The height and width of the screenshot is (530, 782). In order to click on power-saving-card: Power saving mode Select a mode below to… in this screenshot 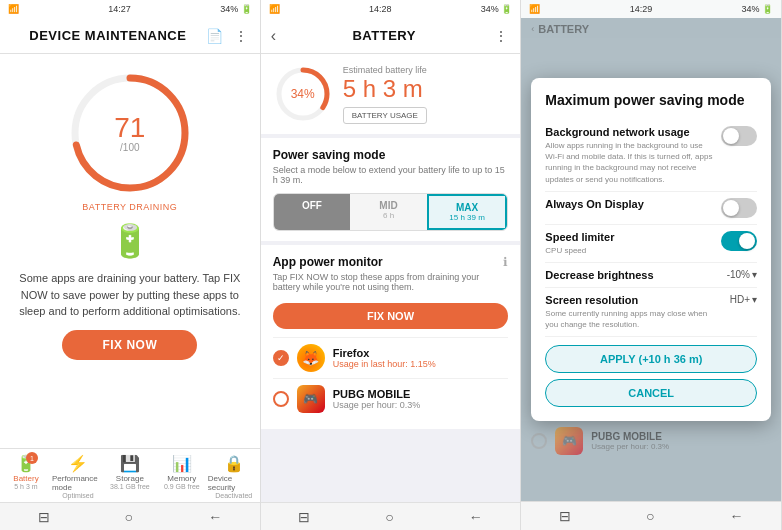, I will do `click(391, 190)`.